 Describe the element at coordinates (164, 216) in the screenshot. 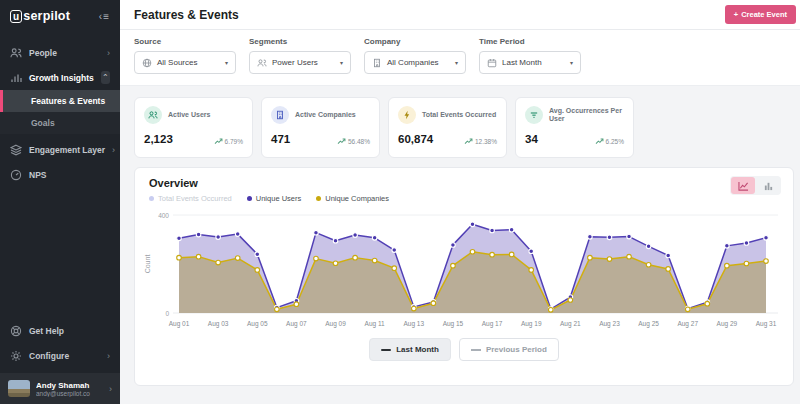

I see `svg-text: 400` at that location.